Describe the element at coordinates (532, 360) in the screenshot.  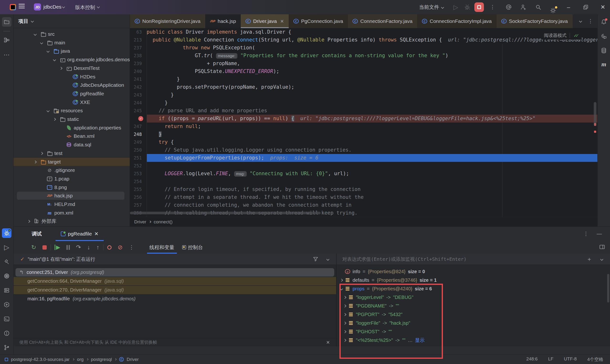
I see `caret-position: 248:6` at that location.